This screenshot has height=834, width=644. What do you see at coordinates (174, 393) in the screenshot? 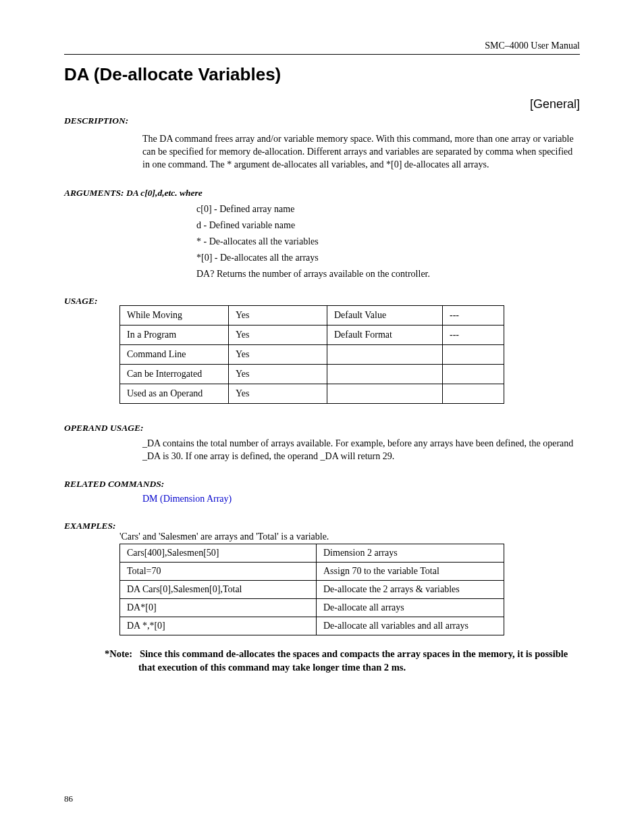
I see `table-cell: Used as an Operand` at bounding box center [174, 393].